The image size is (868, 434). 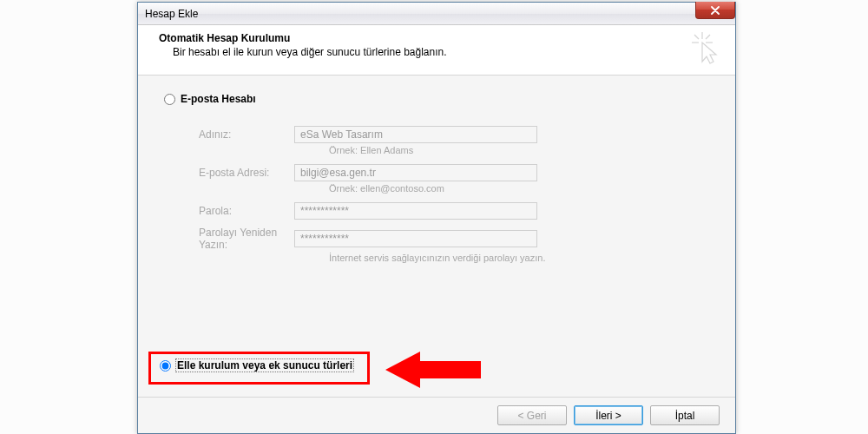 I want to click on label-email-account: E-posta Hesabı, so click(x=219, y=99).